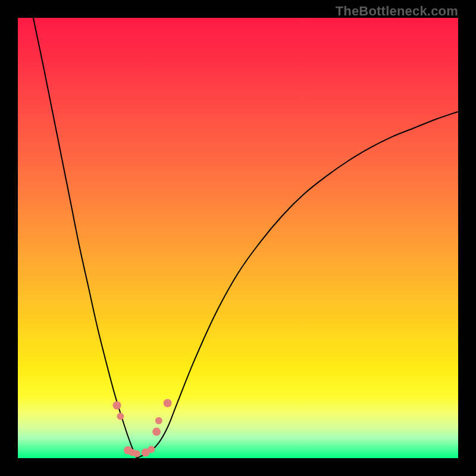  What do you see at coordinates (397, 11) in the screenshot?
I see `watermark-text: TheBottleneck.com` at bounding box center [397, 11].